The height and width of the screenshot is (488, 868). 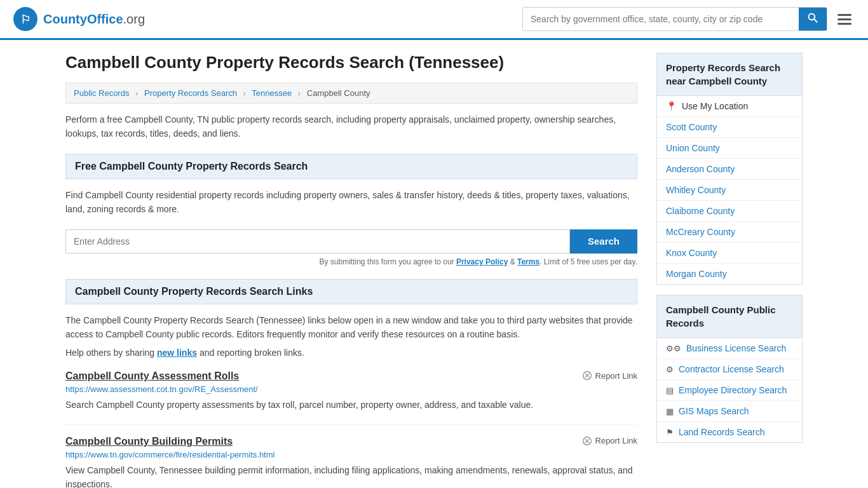 I want to click on breadcrumb-property-records-search: Property Records Search, so click(x=191, y=93).